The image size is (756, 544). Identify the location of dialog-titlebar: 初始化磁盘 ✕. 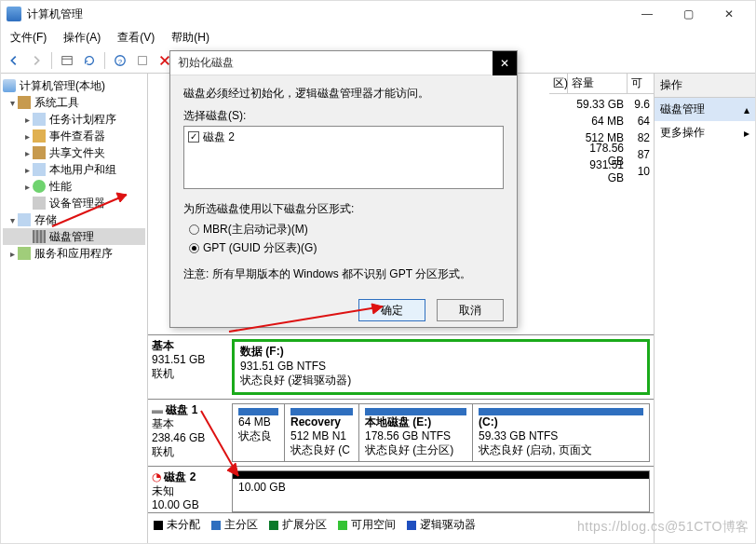
(344, 63).